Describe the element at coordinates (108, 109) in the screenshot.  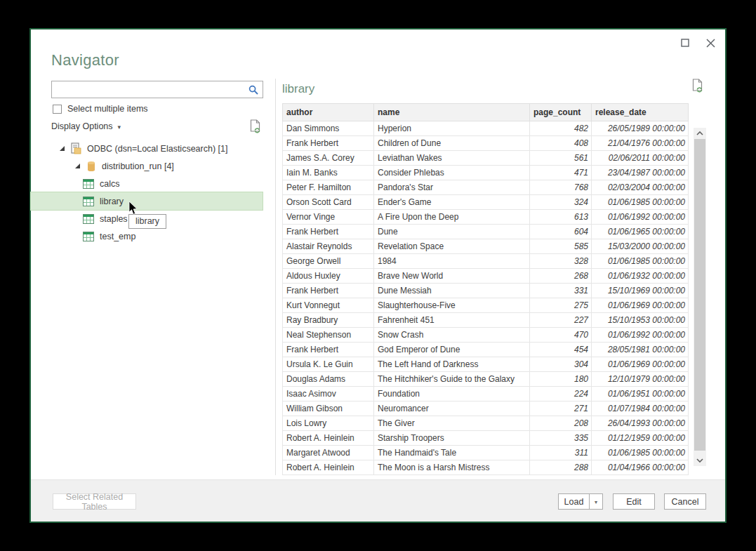
I see `select-multiple-label: Select multiple items` at that location.